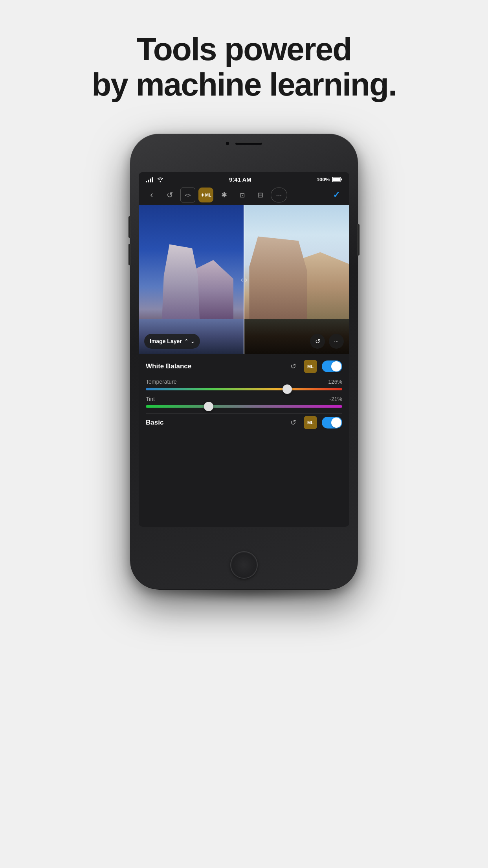 The height and width of the screenshot is (868, 488). What do you see at coordinates (332, 366) in the screenshot?
I see `white-balance-toggle` at bounding box center [332, 366].